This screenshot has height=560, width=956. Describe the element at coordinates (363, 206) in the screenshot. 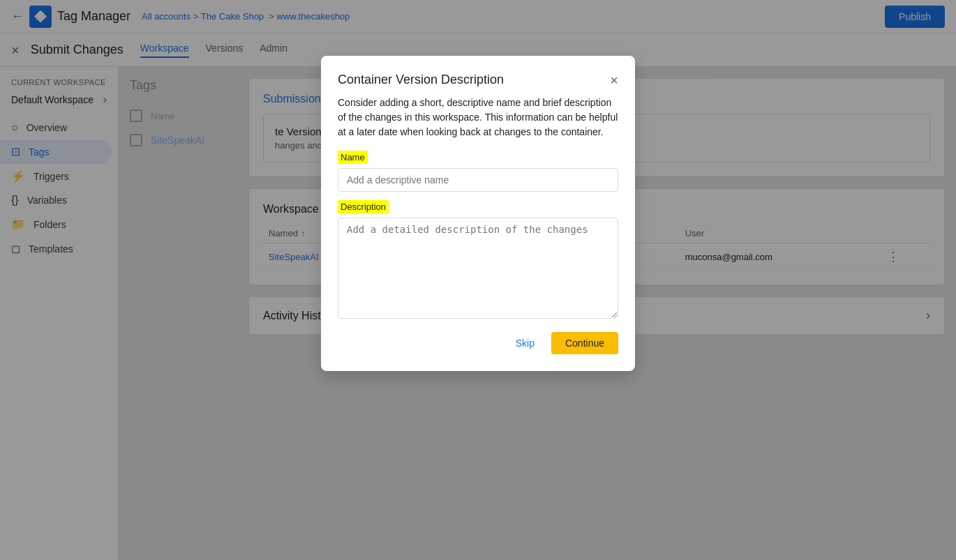

I see `description-label: Description` at that location.